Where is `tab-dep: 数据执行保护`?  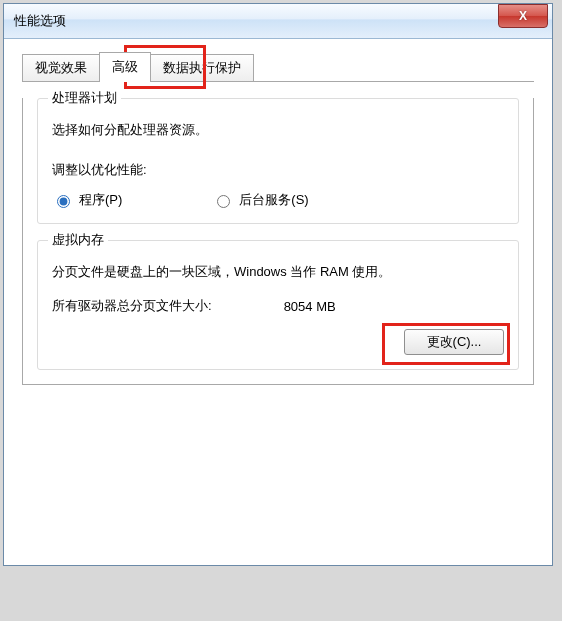
tab-dep: 数据执行保护 is located at coordinates (202, 68).